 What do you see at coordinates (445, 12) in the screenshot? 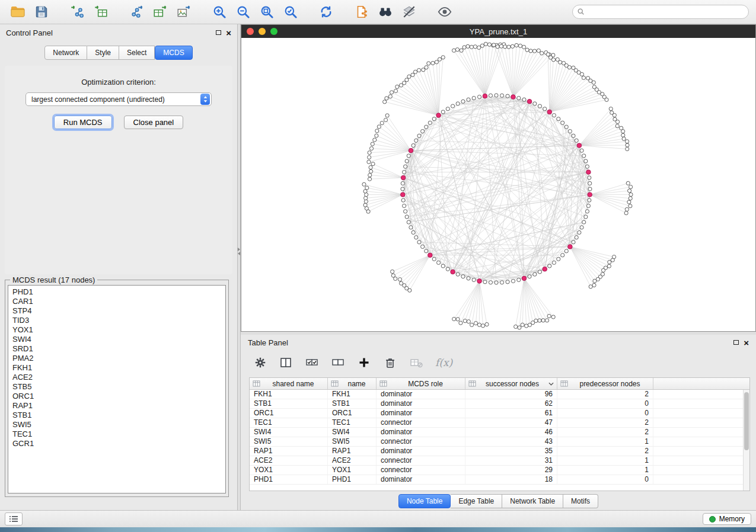
I see `show-view-button` at bounding box center [445, 12].